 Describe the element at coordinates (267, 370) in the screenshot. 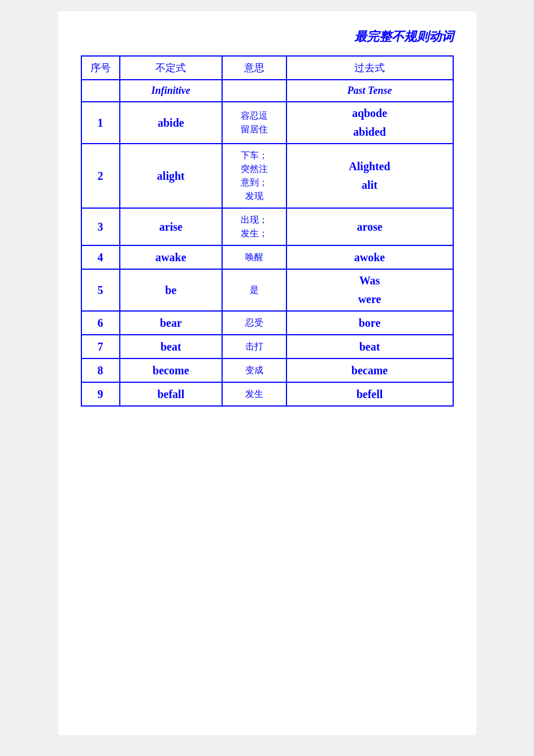

I see `table-row: 8become变成became` at that location.